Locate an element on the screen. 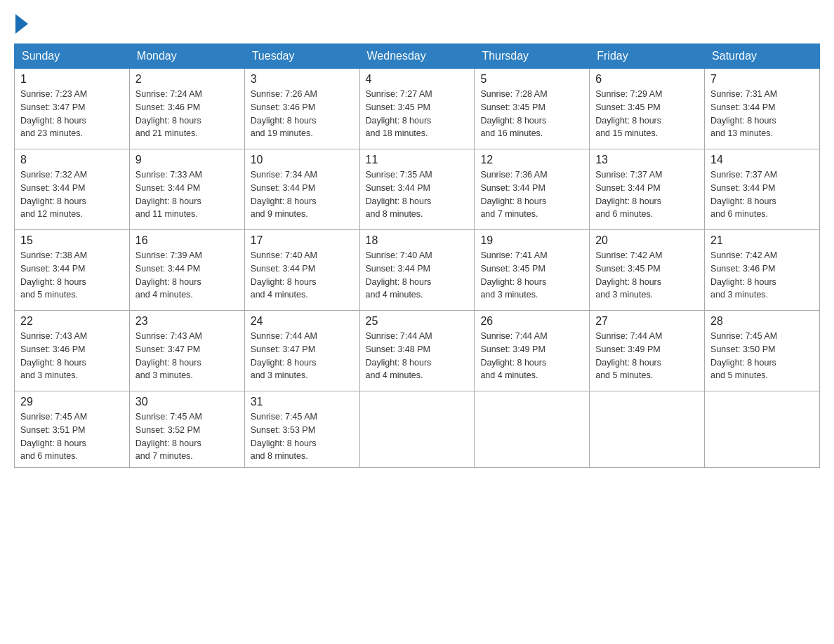  calendar-cell: 31 Sunrise: 7:45 AM Sunset: 3:53 PM Dayl… is located at coordinates (302, 429).